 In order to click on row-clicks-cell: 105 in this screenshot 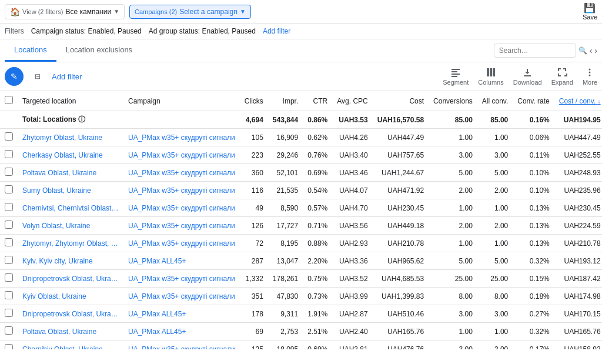, I will do `click(254, 138)`.